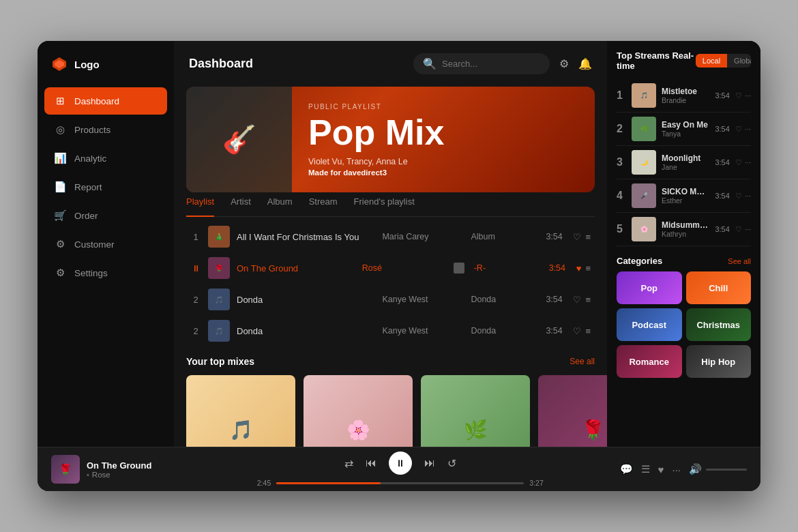 Image resolution: width=798 pixels, height=532 pixels. What do you see at coordinates (106, 130) in the screenshot?
I see `sidebar-item-products: ◎ Products` at bounding box center [106, 130].